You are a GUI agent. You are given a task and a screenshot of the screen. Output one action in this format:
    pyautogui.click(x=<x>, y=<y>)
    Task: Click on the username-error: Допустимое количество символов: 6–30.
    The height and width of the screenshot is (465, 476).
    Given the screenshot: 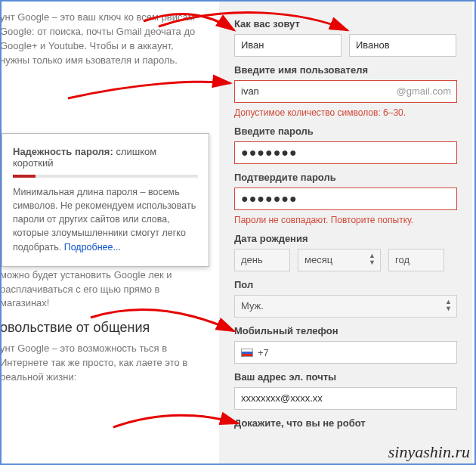 What is the action you would take?
    pyautogui.click(x=346, y=113)
    